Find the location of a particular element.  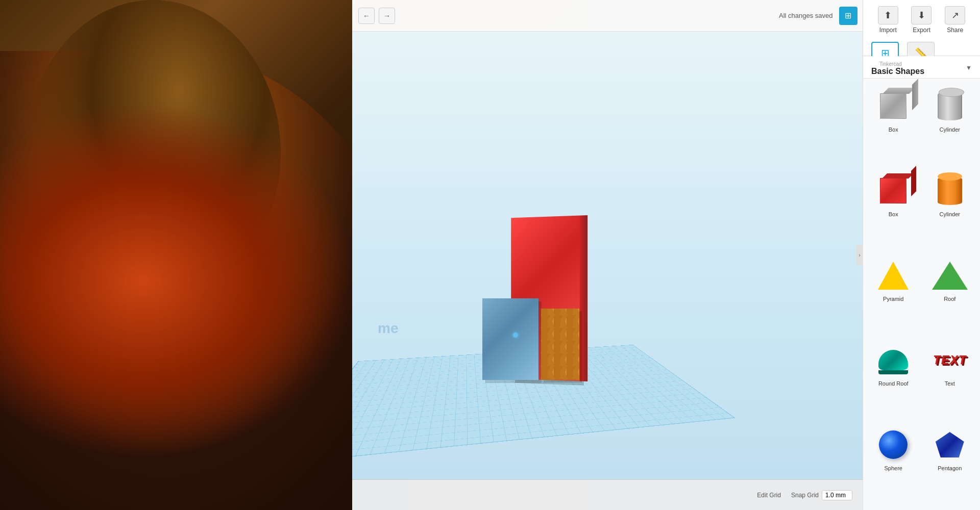

shape-preview-box-red is located at coordinates (893, 191).